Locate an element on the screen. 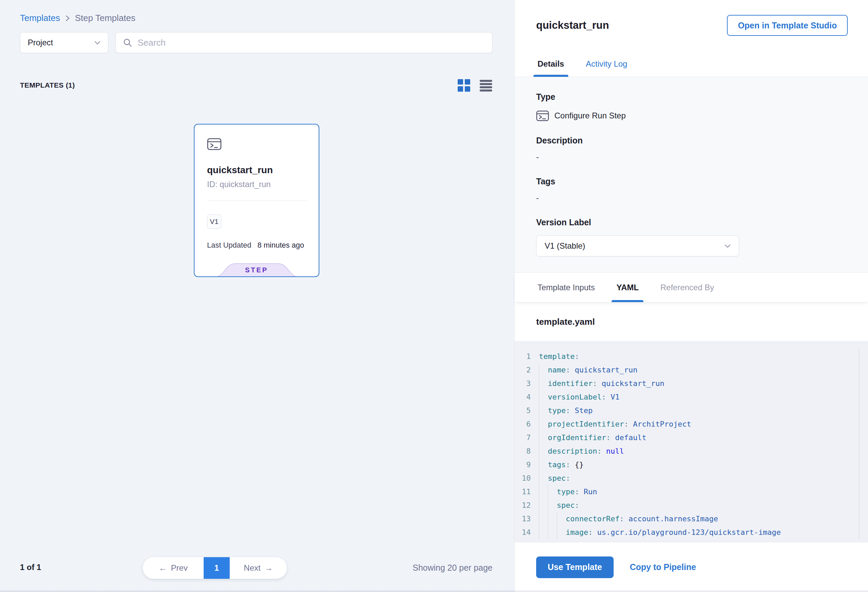  version-label: Version Label is located at coordinates (691, 223).